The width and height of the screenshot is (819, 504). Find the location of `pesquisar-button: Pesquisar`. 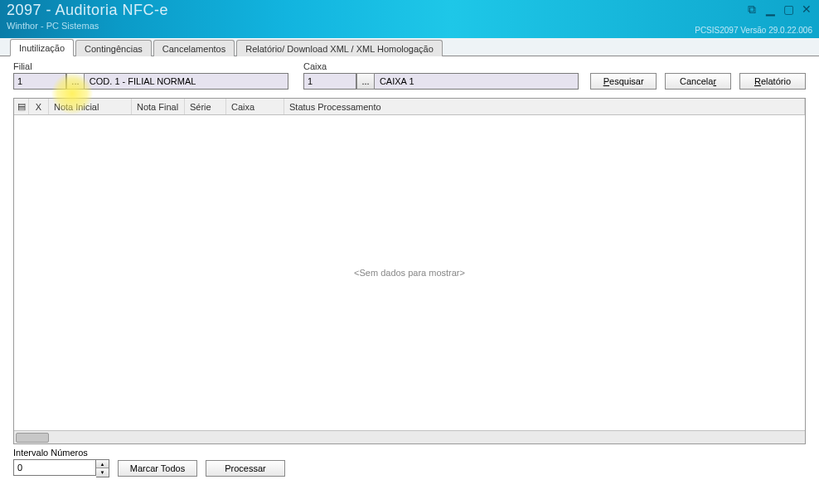

pesquisar-button: Pesquisar is located at coordinates (623, 81).